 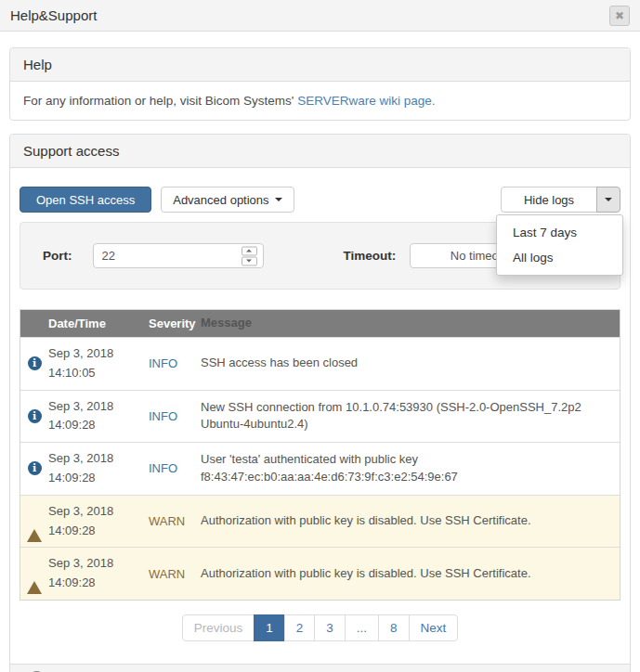 What do you see at coordinates (221, 200) in the screenshot?
I see `advanced-options-label: Advanced options` at bounding box center [221, 200].